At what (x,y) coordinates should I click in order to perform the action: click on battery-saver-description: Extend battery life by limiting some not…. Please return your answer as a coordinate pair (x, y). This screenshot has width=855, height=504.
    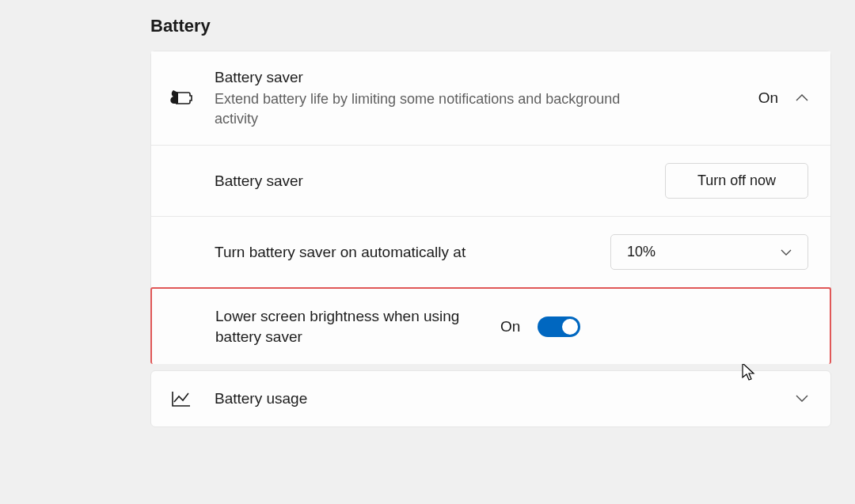
    Looking at the image, I should click on (420, 109).